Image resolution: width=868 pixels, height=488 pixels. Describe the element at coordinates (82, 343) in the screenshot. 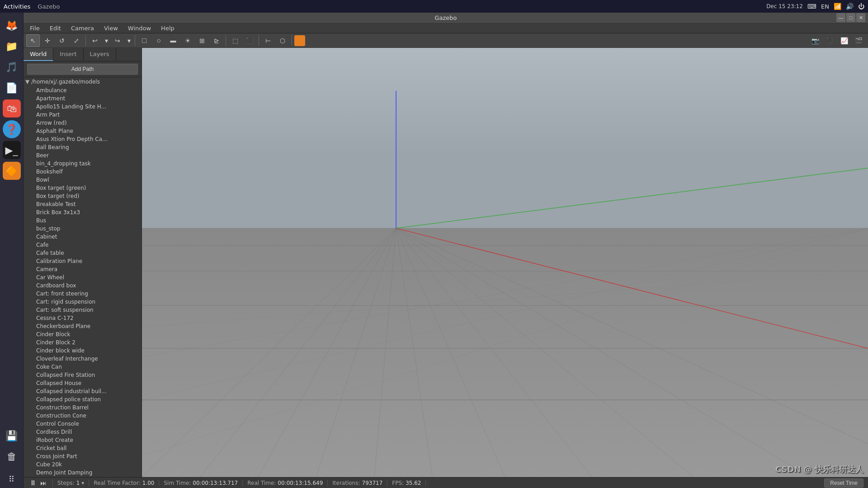

I see `tree-item: Cinder Block 2` at that location.